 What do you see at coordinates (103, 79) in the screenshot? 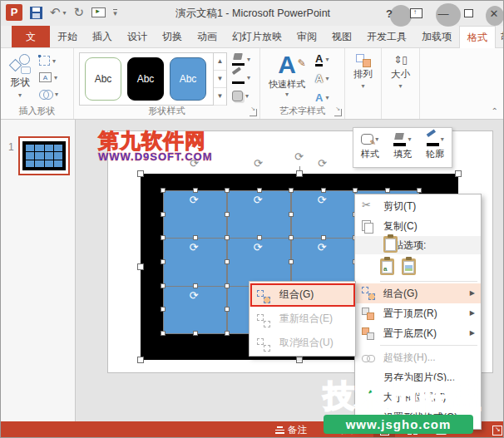
I see `shape-style-preset-1: Abc` at bounding box center [103, 79].